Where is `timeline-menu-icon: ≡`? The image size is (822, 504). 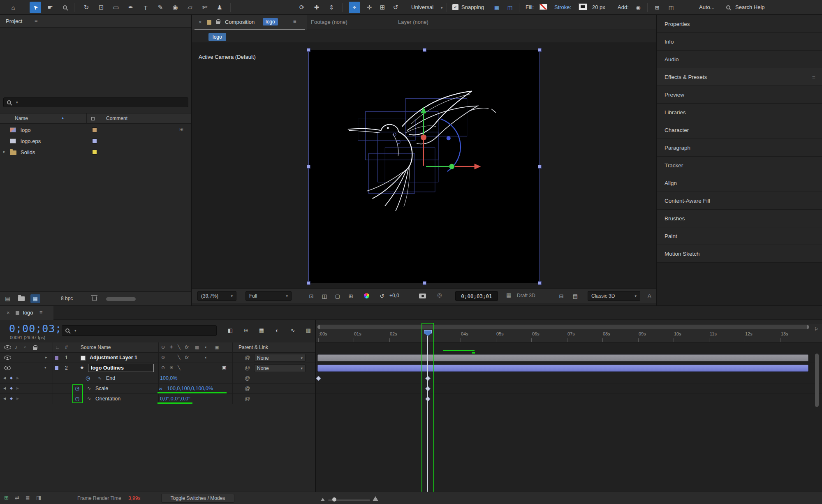 timeline-menu-icon: ≡ is located at coordinates (41, 312).